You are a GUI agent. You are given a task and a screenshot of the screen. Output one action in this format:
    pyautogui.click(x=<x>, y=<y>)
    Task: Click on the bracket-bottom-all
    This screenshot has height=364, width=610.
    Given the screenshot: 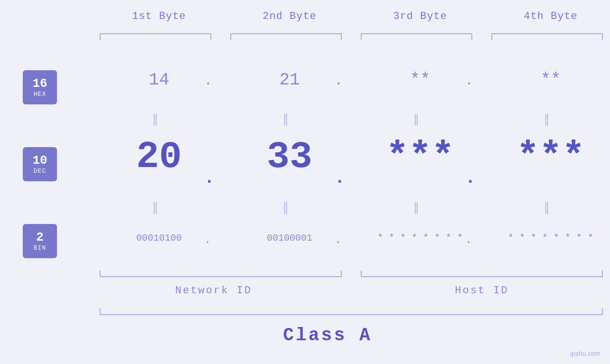 What is the action you would take?
    pyautogui.click(x=351, y=312)
    